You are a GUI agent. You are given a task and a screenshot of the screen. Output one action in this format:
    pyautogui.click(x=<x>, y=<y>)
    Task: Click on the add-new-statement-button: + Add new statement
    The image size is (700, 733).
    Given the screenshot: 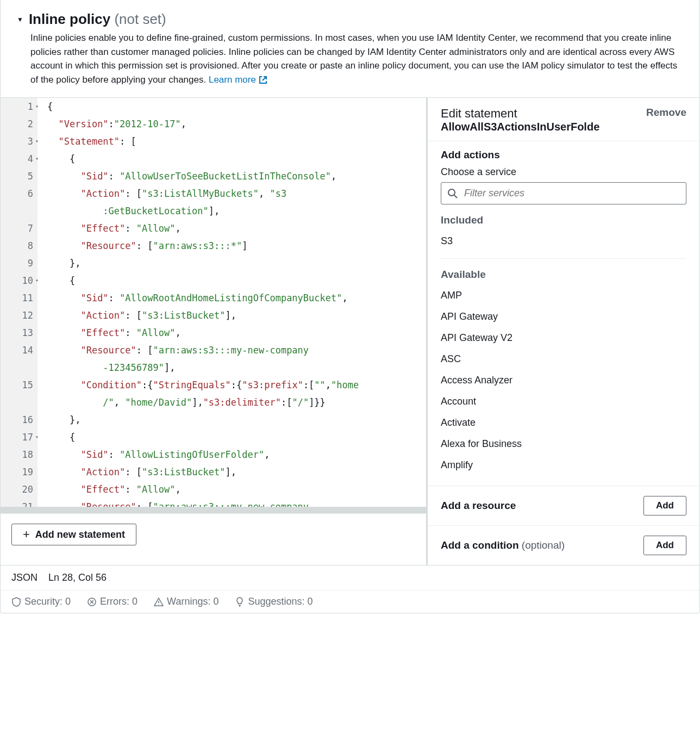 What is the action you would take?
    pyautogui.click(x=74, y=535)
    